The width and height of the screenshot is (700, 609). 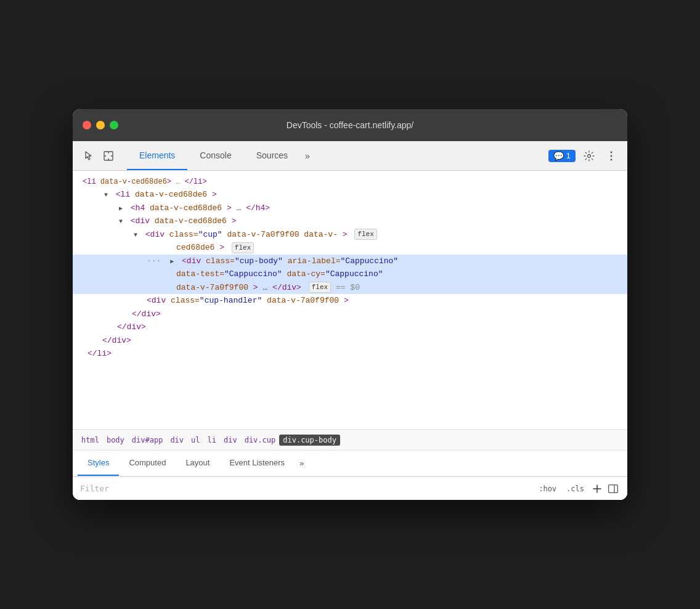 What do you see at coordinates (350, 288) in the screenshot?
I see `selected-html-line-cont2: data-v-7a0f9f00 > … </div> flex == $0` at bounding box center [350, 288].